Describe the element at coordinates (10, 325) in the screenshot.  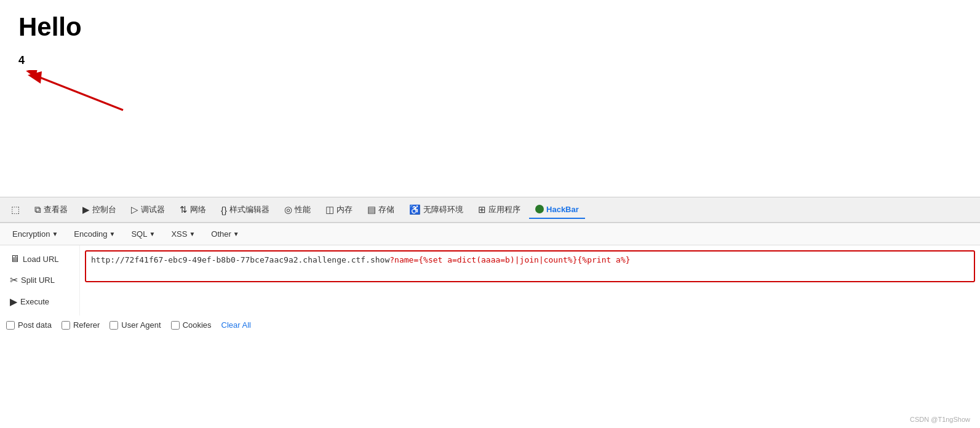
I see `post-data-checkbox` at that location.